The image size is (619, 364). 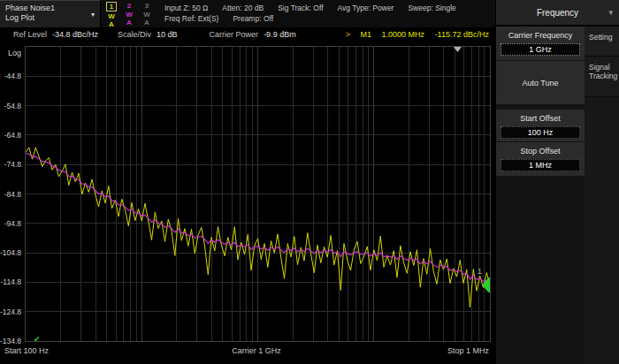 I want to click on y-axis-tick-label: -44.8, so click(x=11, y=76).